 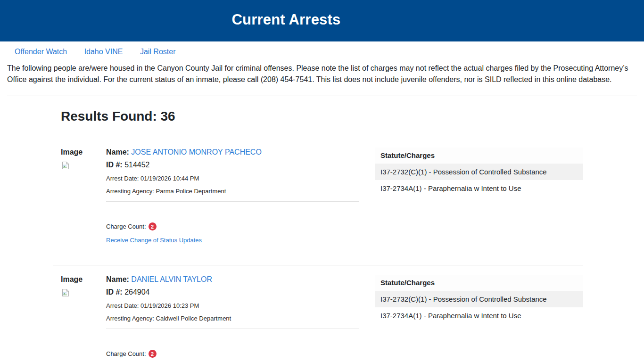 I want to click on page-title: Current Arrests, so click(x=322, y=14).